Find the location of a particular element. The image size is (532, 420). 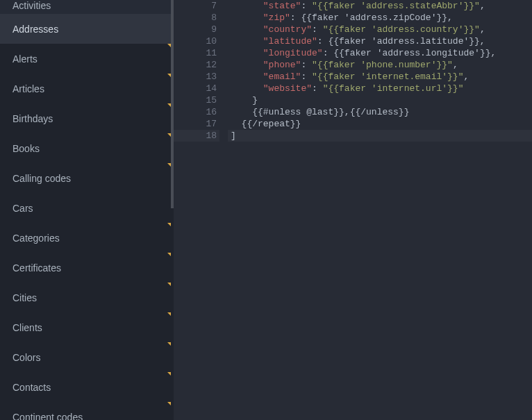

sidebar-item-label: Articles is located at coordinates (28, 89).